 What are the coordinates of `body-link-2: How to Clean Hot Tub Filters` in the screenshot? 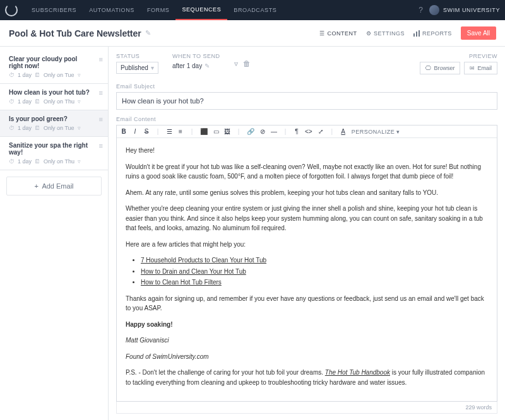 It's located at (181, 283).